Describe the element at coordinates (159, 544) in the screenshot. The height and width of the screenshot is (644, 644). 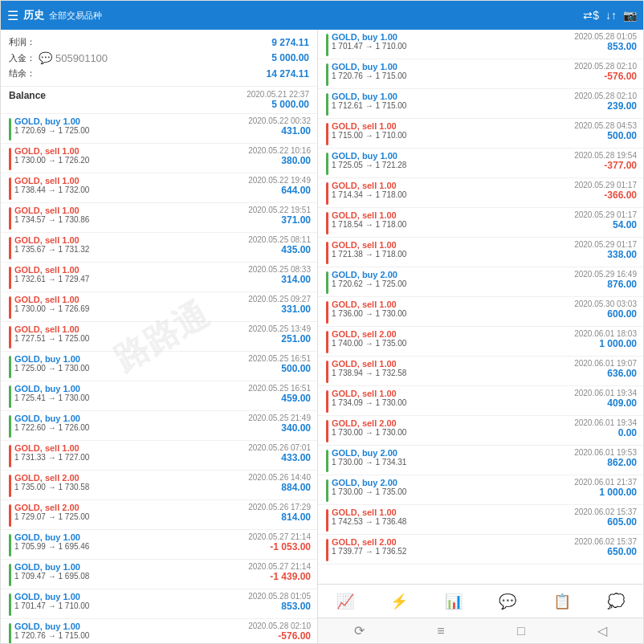
I see `trade-item: GOLD, buy 1.00 1 705.99 → 1 695.46 2020.…` at that location.